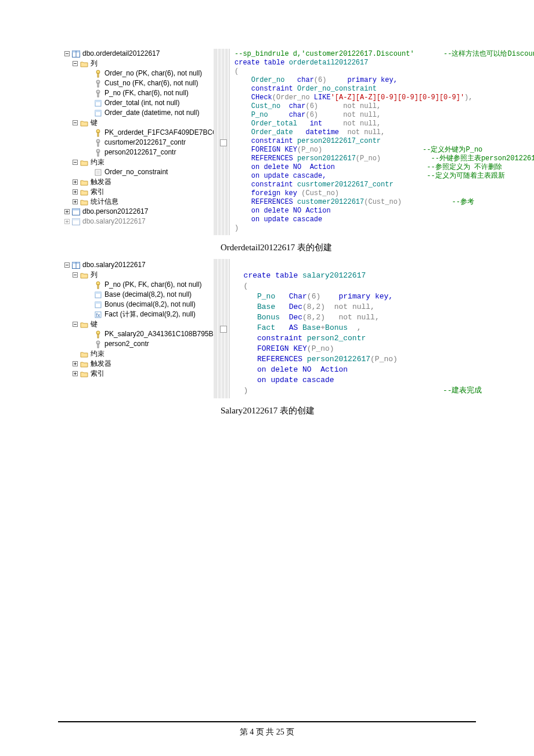 The image size is (534, 756). Describe the element at coordinates (139, 138) in the screenshot. I see `object-explorer-orderdetail: dbo.orderdetail20122617 列 Order_no (PK, …` at that location.